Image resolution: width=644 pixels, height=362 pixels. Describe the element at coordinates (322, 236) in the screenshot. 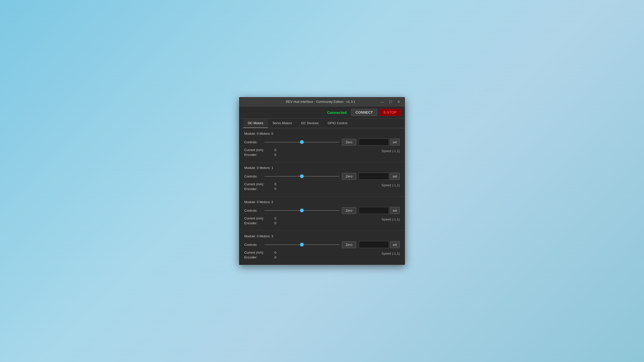

I see `motor-3-title: Module: 0 Motors: 3` at that location.